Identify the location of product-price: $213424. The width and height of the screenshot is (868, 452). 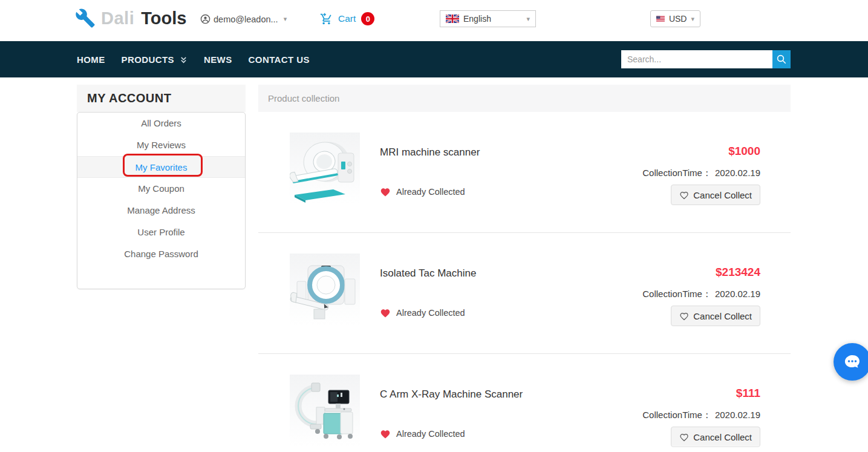
(738, 272).